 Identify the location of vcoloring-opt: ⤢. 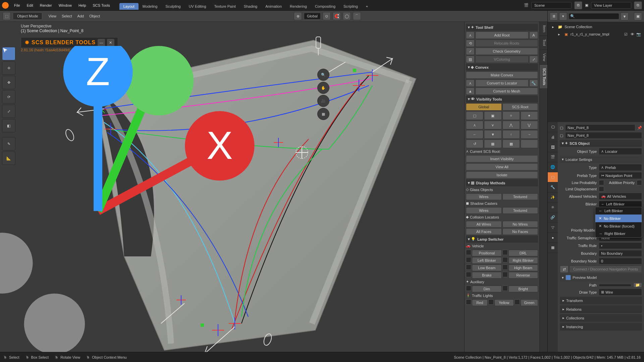
(534, 59).